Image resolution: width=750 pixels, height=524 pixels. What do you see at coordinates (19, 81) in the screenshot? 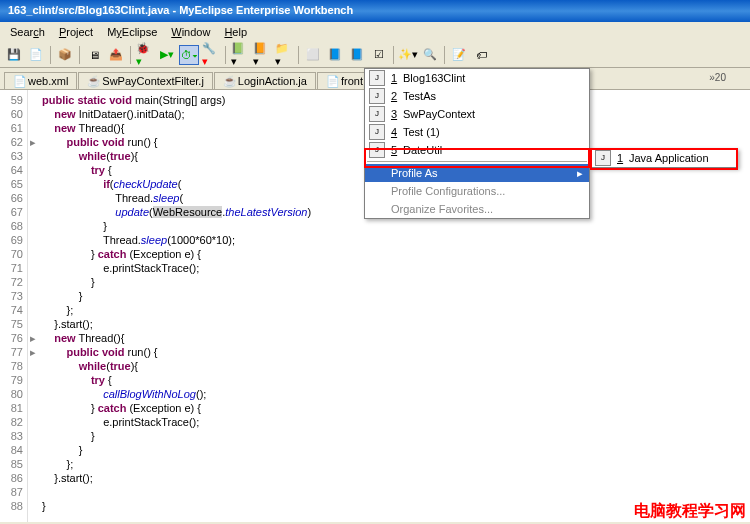
I see `xml-file-icon: 📄` at bounding box center [19, 81].